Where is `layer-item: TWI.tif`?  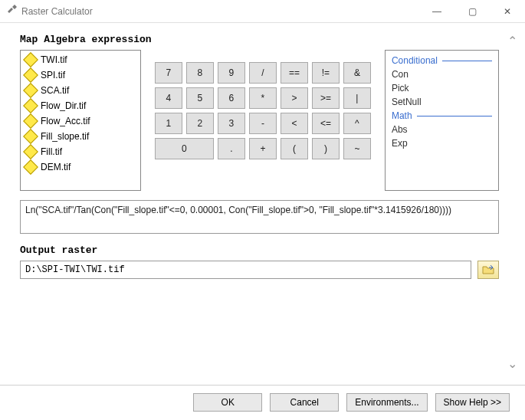
layer-item: TWI.tif is located at coordinates (80, 60).